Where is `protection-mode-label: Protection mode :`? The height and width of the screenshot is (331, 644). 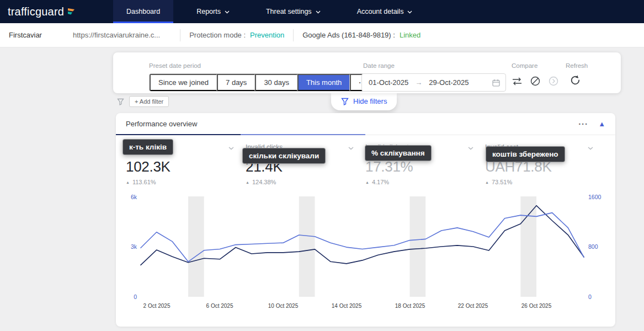 protection-mode-label: Protection mode : is located at coordinates (217, 35).